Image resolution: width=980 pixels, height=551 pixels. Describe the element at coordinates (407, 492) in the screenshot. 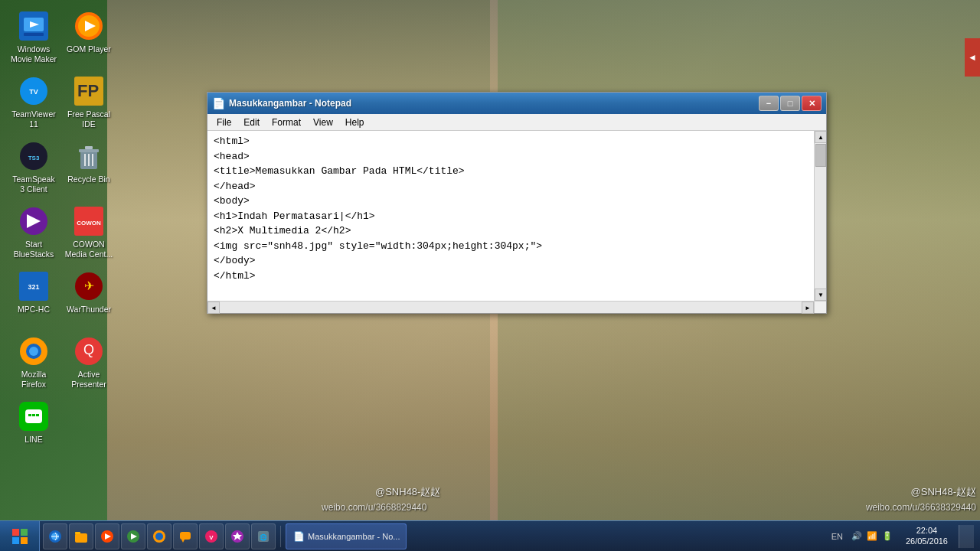

I see `watermark-left-handle: @SNH48-赵赵` at that location.